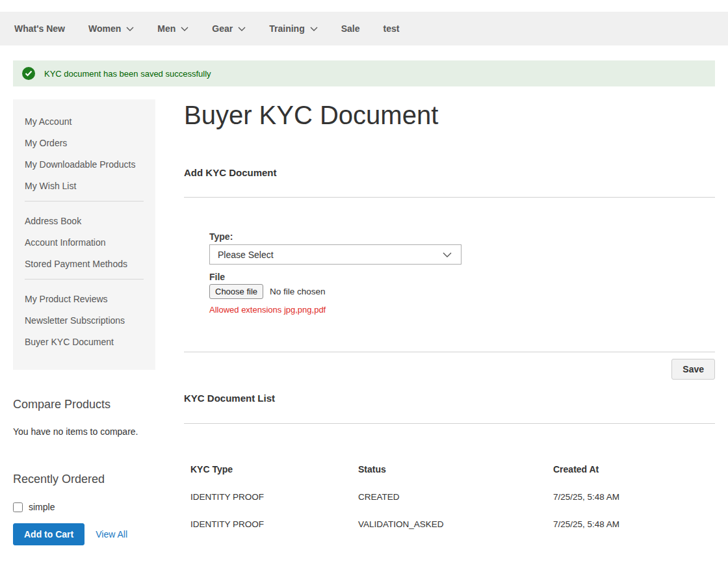 This screenshot has height=572, width=728. I want to click on account-nav-list: Address Book Account Information Stored …, so click(84, 242).